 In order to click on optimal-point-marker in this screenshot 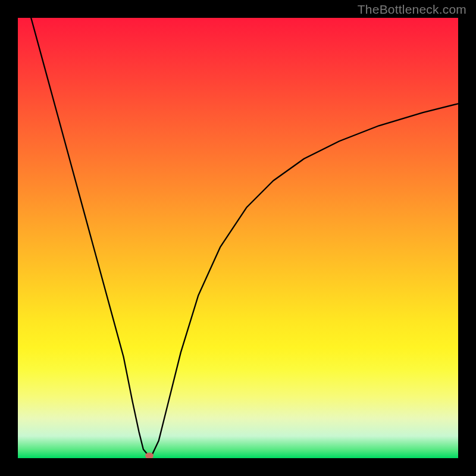, I will do `click(149, 455)`.